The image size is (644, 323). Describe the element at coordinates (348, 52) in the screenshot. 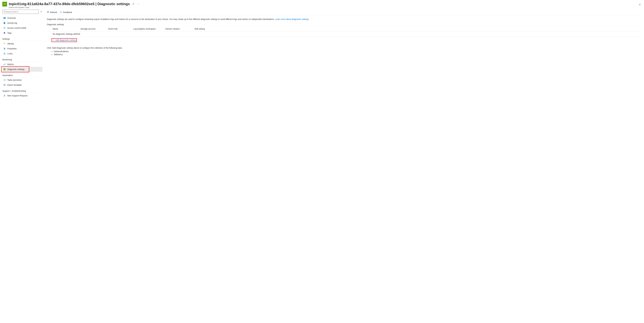

I see `list-item: DeliveryFailures` at that location.